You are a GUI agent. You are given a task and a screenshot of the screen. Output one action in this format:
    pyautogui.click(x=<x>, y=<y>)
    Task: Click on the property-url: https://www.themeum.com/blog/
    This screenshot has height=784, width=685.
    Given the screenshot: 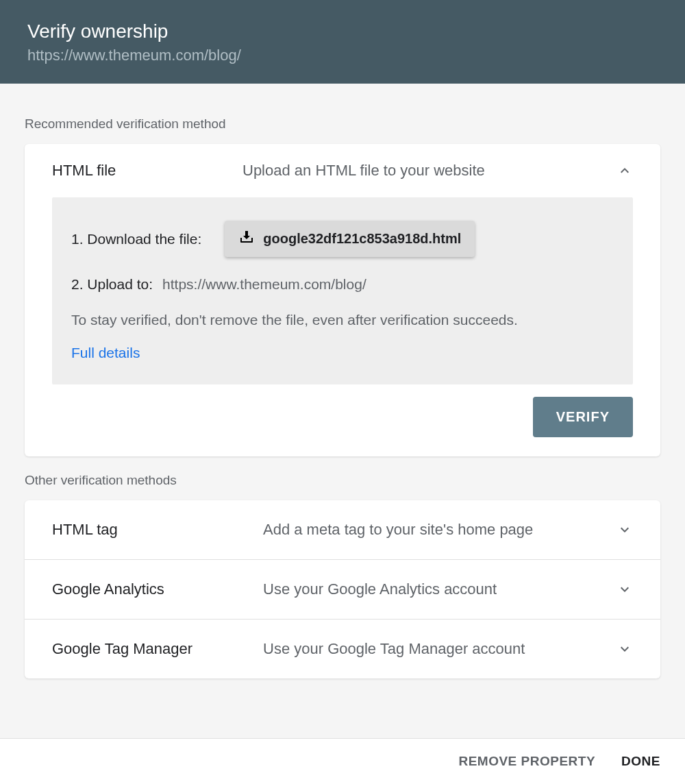 What is the action you would take?
    pyautogui.click(x=342, y=56)
    